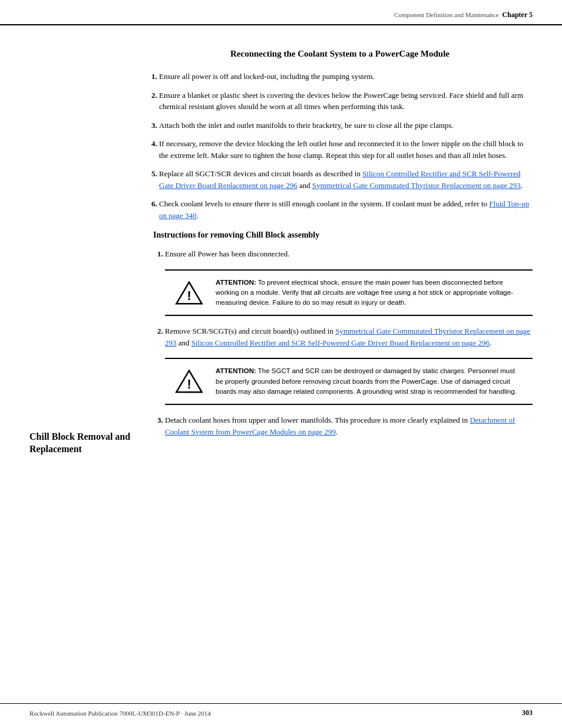 Image resolution: width=562 pixels, height=728 pixels. I want to click on step-5-text-middle: and, so click(305, 185).